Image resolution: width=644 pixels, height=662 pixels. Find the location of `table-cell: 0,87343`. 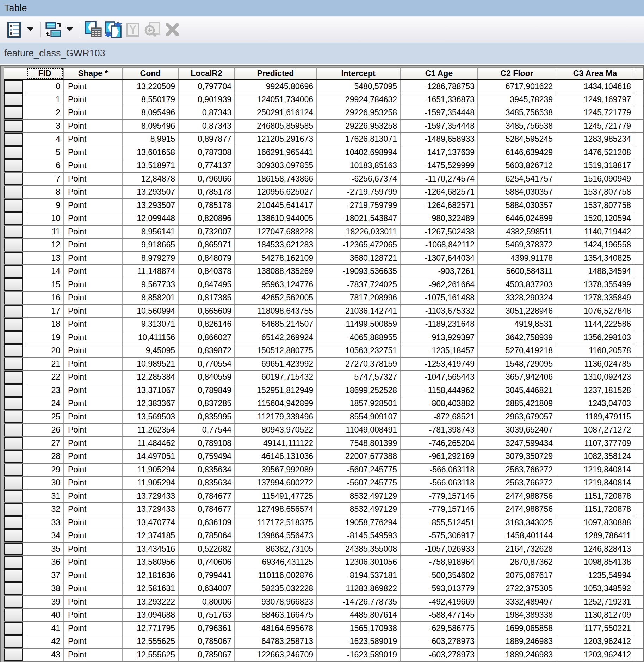

table-cell: 0,87343 is located at coordinates (206, 126).